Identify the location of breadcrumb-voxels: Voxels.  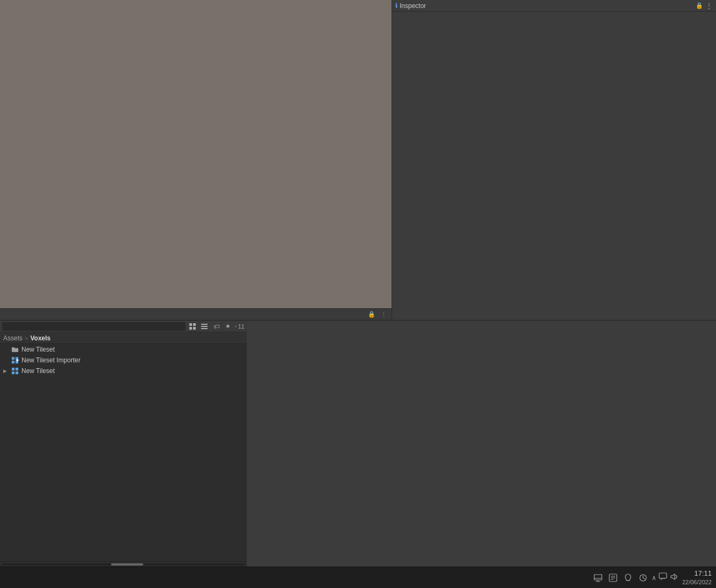
(40, 338).